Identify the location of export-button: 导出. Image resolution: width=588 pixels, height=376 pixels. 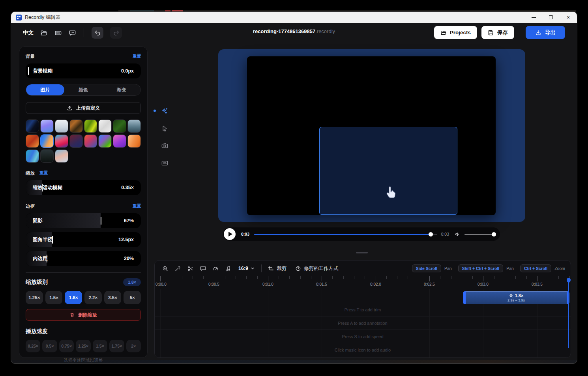
(545, 32).